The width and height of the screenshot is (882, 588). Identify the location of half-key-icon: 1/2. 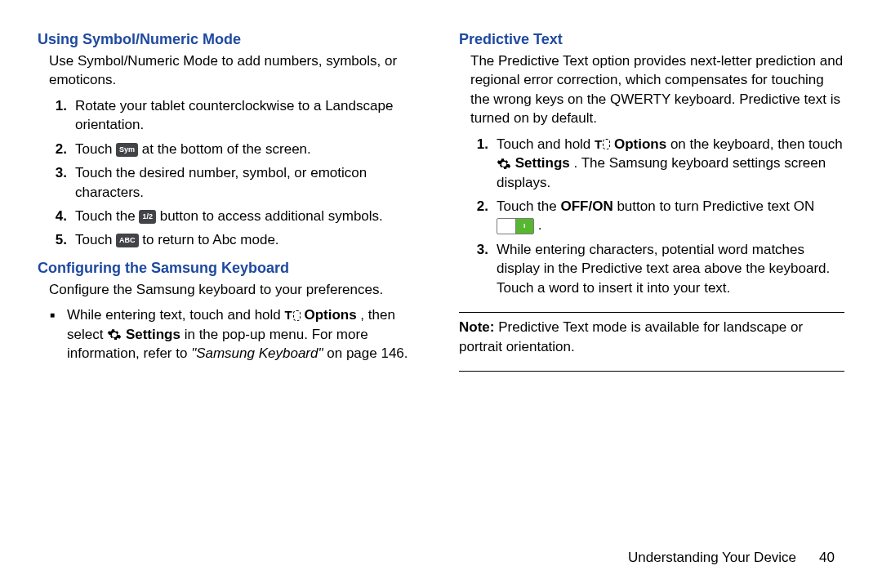
(147, 217).